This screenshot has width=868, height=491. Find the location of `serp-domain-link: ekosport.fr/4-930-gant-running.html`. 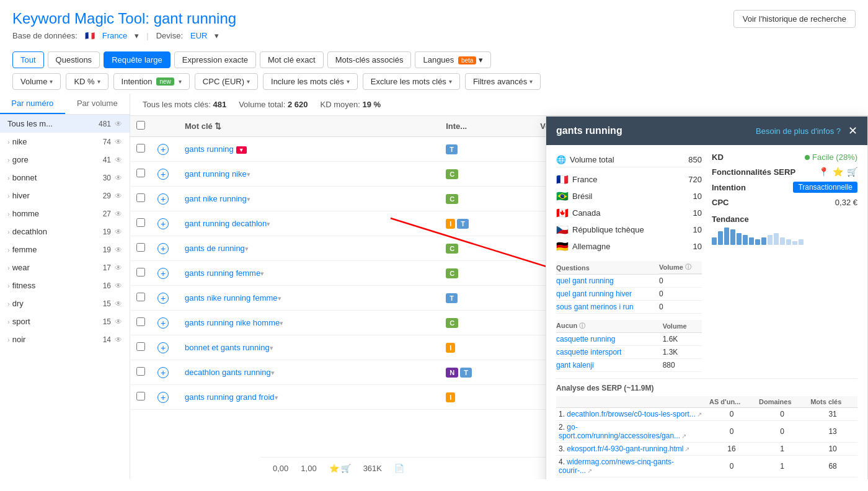

serp-domain-link: ekosport.fr/4-930-gant-running.html is located at coordinates (625, 449).